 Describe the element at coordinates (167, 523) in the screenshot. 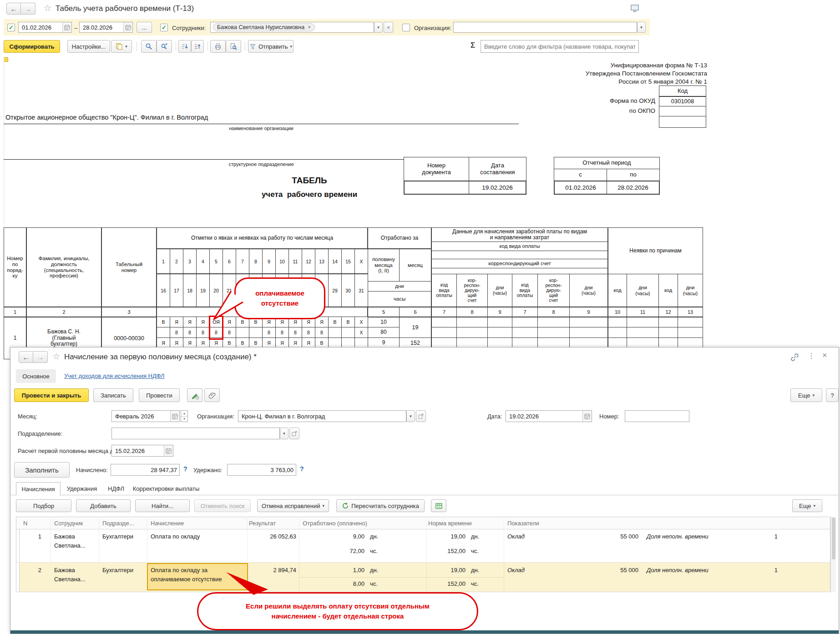

I see `col-header-accrual: Начисление` at that location.